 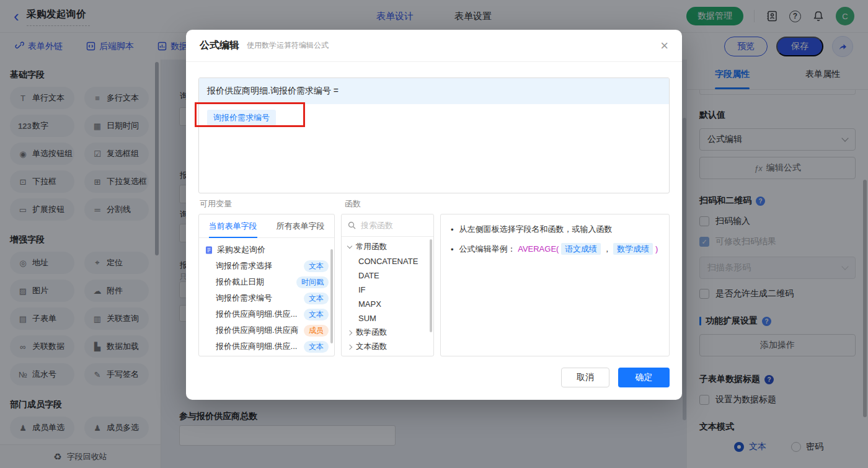 What do you see at coordinates (352, 226) in the screenshot?
I see `search-icon` at bounding box center [352, 226].